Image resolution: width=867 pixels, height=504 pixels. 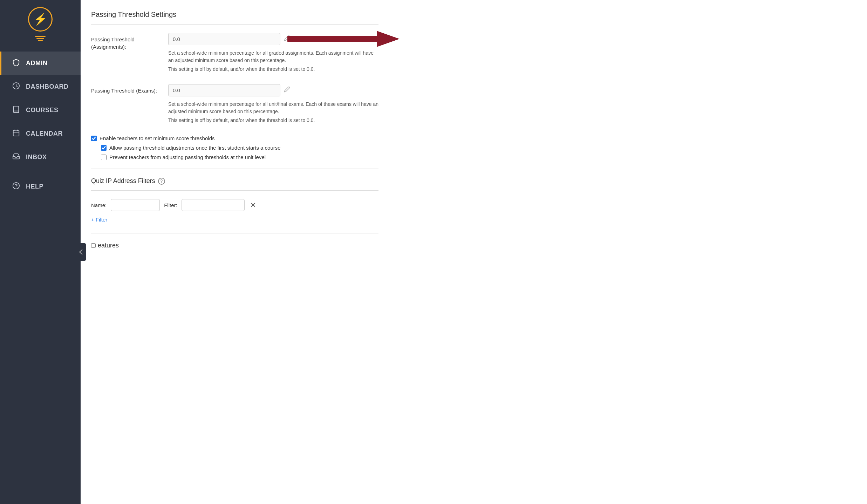 What do you see at coordinates (94, 138) in the screenshot?
I see `checkbox-enable-teachers` at bounding box center [94, 138].